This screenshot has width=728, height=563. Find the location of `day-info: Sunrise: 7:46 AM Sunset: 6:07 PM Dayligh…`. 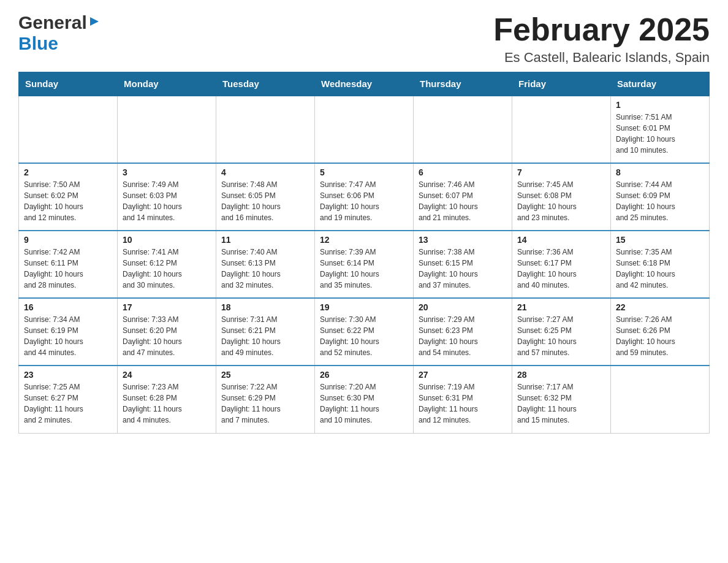

day-info: Sunrise: 7:46 AM Sunset: 6:07 PM Dayligh… is located at coordinates (449, 201).